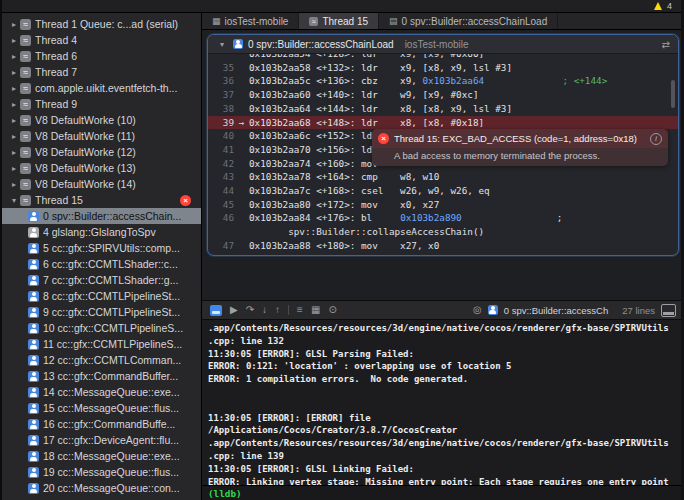 This screenshot has height=500, width=684. Describe the element at coordinates (443, 58) in the screenshot. I see `disassembly-line: 0x103b2aa54 <+128>: ldr x9, [x9, #0x60]` at that location.